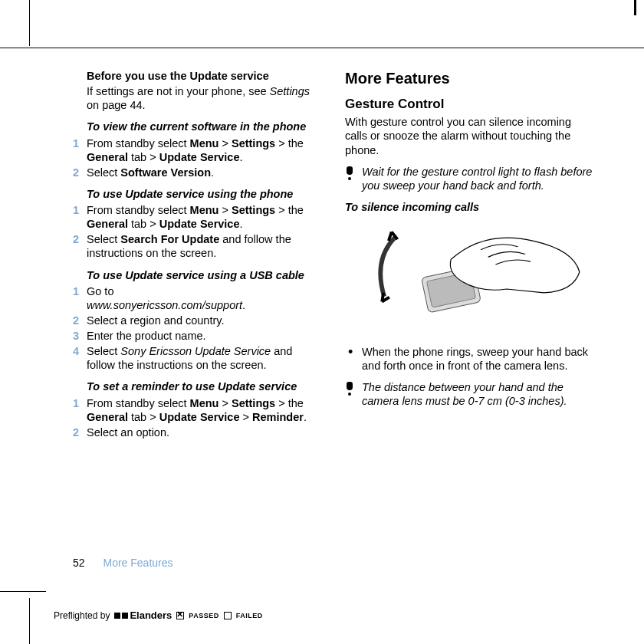  Describe the element at coordinates (198, 172) in the screenshot. I see `step: 2 Select Software Version.` at that location.